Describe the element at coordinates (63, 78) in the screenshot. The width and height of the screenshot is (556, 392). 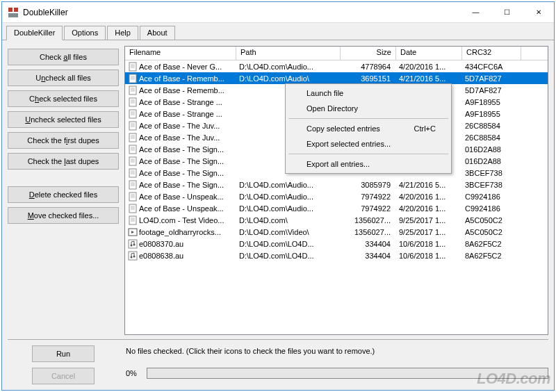
I see `uncheck-all-button: Uncheck all files` at that location.